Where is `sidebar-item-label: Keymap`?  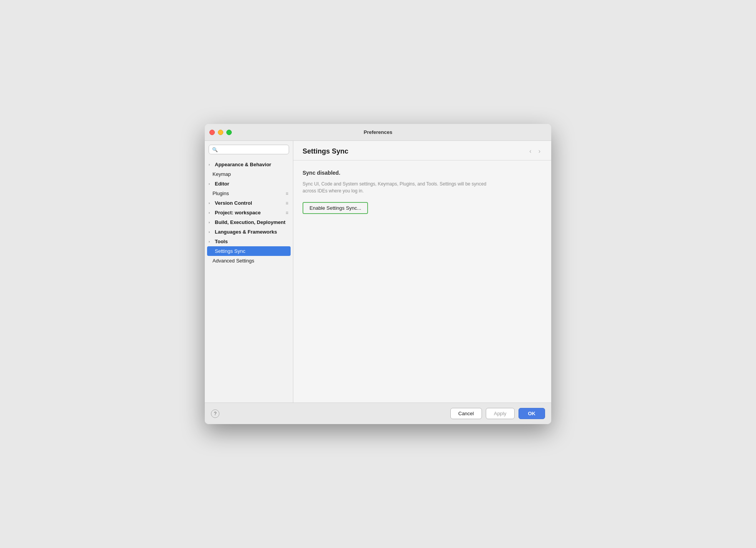 sidebar-item-label: Keymap is located at coordinates (222, 174).